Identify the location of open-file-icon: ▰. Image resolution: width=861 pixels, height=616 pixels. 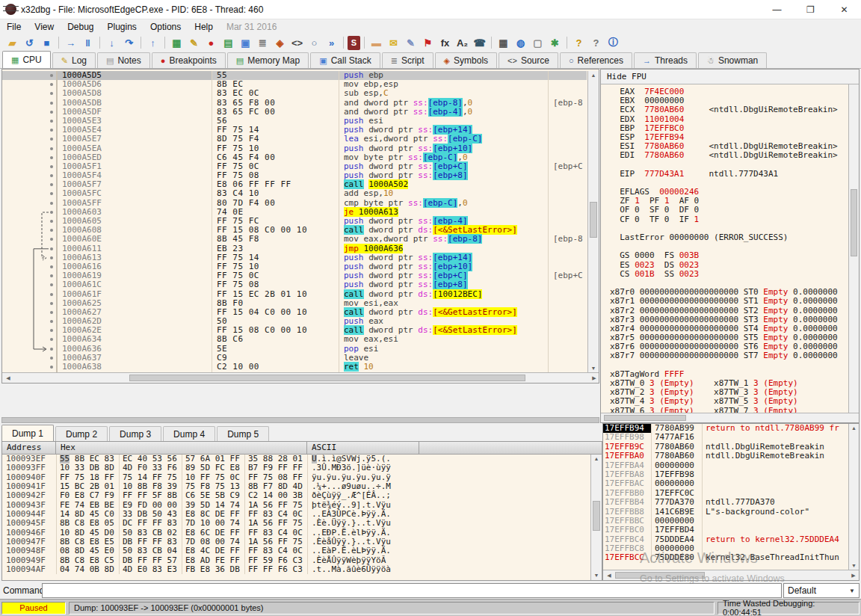
(12, 43).